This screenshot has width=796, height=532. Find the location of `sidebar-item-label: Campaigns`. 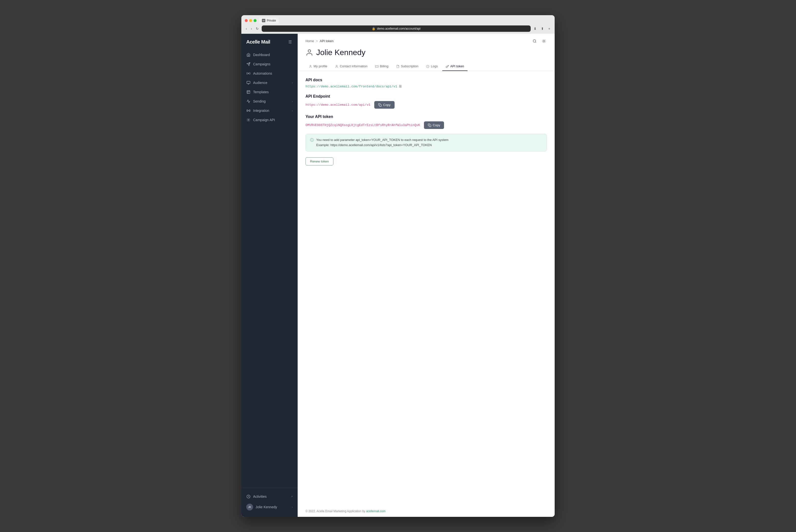

sidebar-item-label: Campaigns is located at coordinates (262, 64).